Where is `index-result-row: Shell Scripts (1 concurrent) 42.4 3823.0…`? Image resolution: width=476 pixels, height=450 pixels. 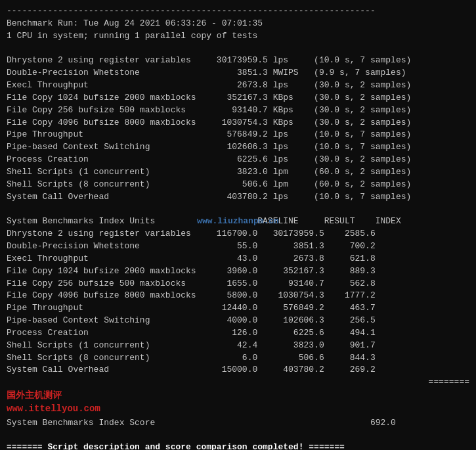 index-result-row: Shell Scripts (1 concurrent) 42.4 3823.0… is located at coordinates (238, 346).